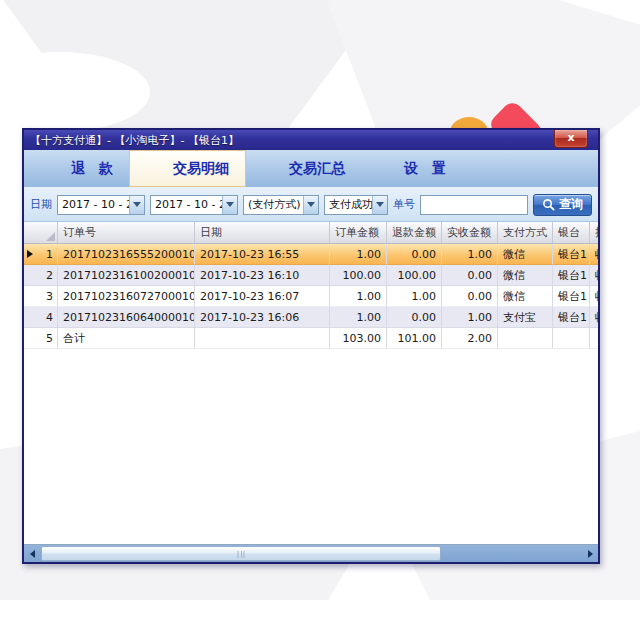 The width and height of the screenshot is (640, 640). What do you see at coordinates (311, 318) in the screenshot?
I see `table-row: 4201710231606400001017352017-10-23 16:06…` at bounding box center [311, 318].